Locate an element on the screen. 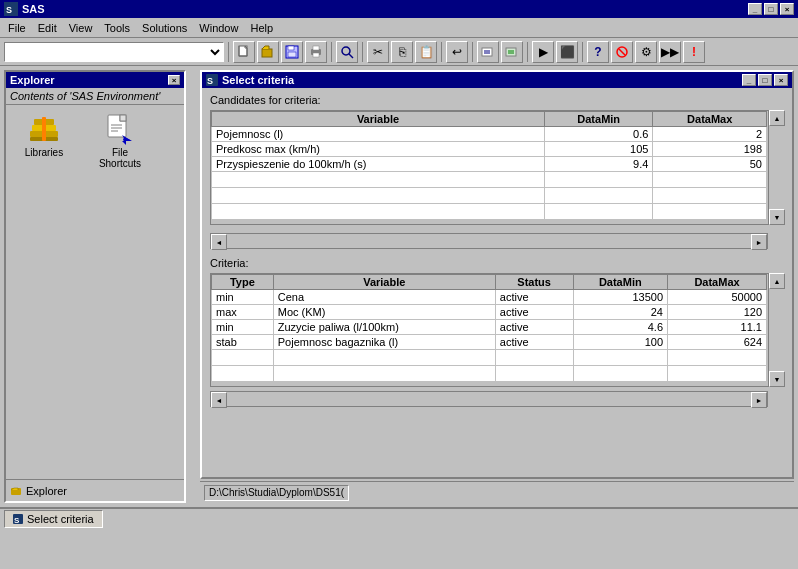 The width and height of the screenshot is (798, 569). find-button is located at coordinates (347, 52).